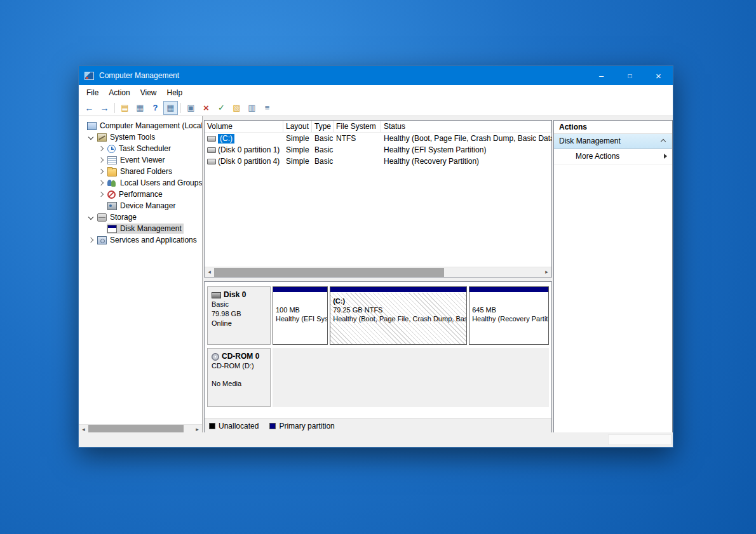  I want to click on volume-row-c: (C:) Simple Basic NTFS Healthy (Boot, Pa…, so click(378, 138).